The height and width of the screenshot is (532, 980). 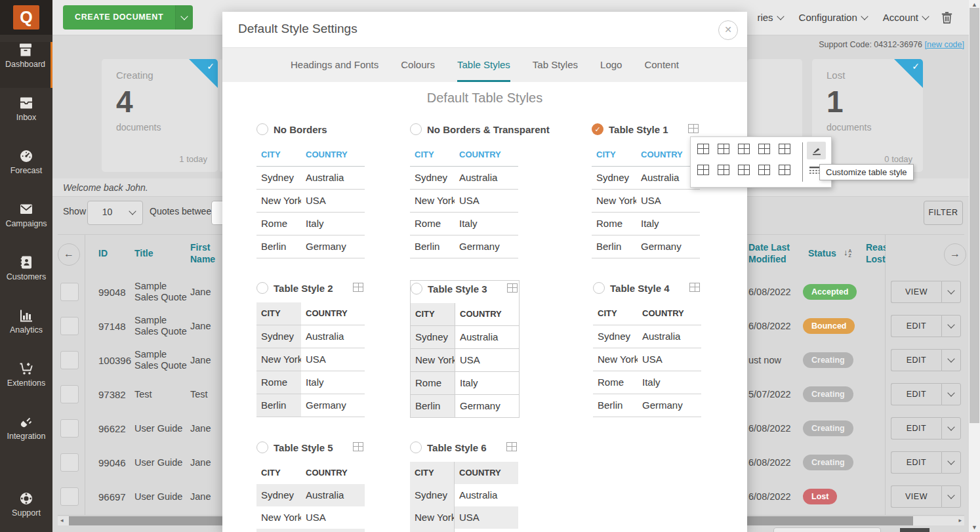 What do you see at coordinates (876, 253) in the screenshot?
I see `col-header-reason-lost: Reason Lost` at bounding box center [876, 253].